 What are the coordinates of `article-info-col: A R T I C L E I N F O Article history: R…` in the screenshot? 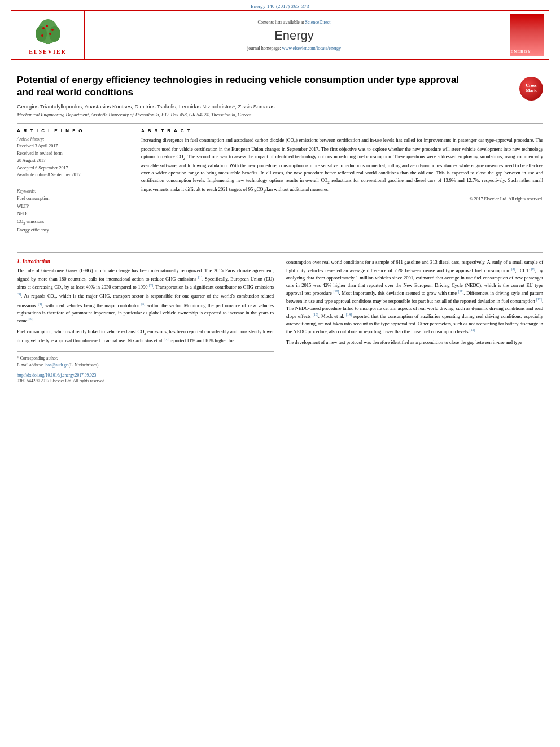 It's located at (73, 181).